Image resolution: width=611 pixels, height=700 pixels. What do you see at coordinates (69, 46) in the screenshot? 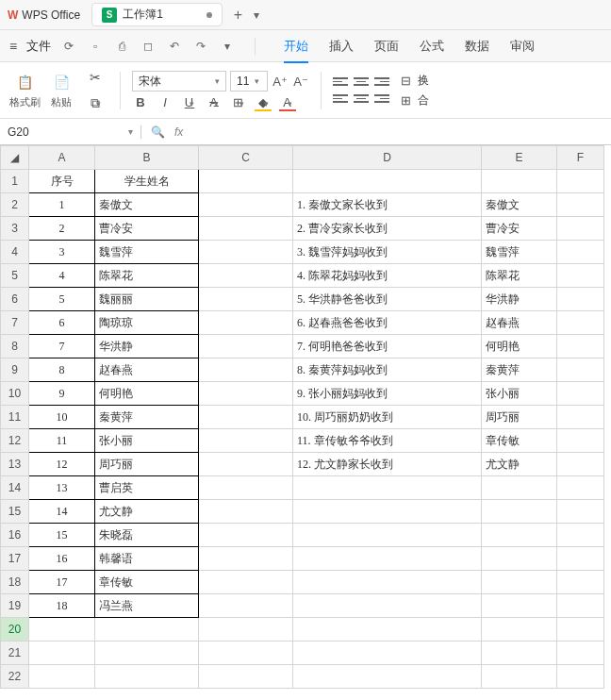
I see `sync-icon: ⟳` at bounding box center [69, 46].